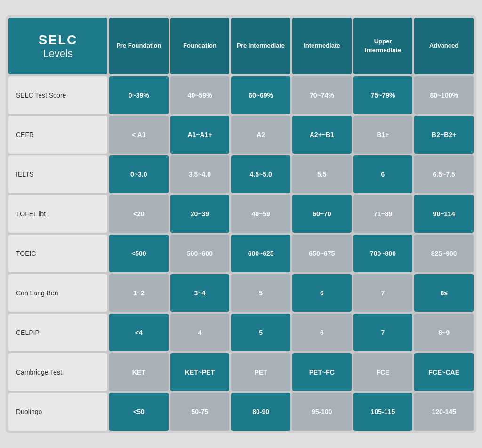 The image size is (482, 448). Describe the element at coordinates (139, 46) in the screenshot. I see `header-col-0: Pre Foundation` at that location.